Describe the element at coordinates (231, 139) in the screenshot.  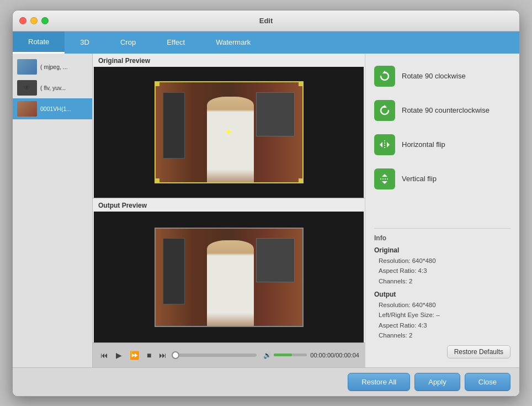
I see `scene-person` at that location.